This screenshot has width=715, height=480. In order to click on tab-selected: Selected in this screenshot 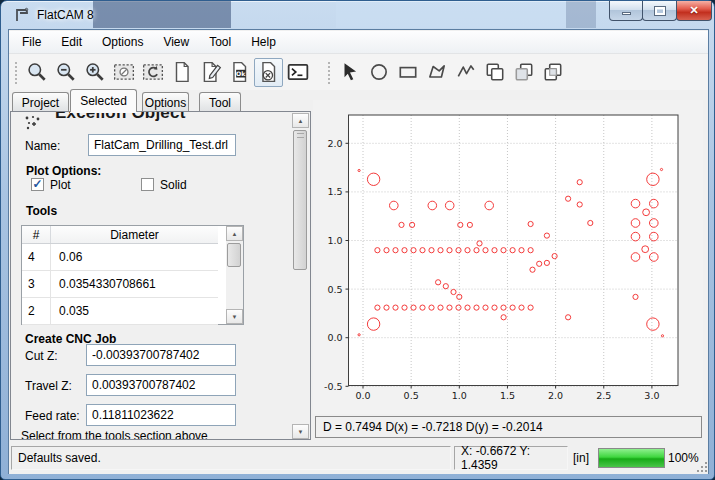, I will do `click(104, 100)`.